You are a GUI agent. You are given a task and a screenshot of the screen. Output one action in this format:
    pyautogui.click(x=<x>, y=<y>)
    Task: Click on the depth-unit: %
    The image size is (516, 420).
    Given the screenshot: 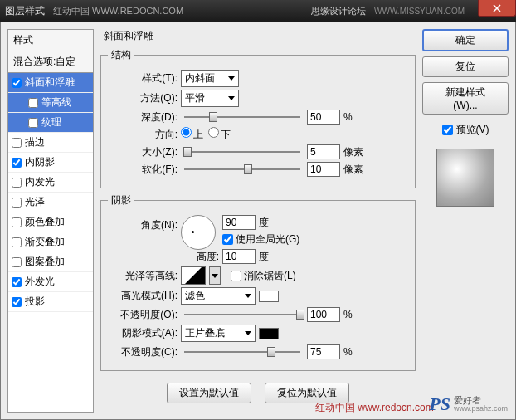 What is the action you would take?
    pyautogui.click(x=348, y=117)
    